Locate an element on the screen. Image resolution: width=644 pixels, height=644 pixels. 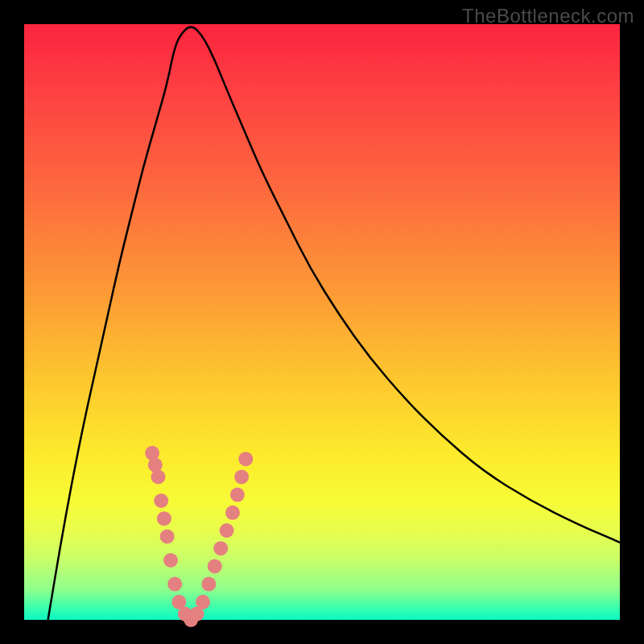
marker-group is located at coordinates (199, 536).